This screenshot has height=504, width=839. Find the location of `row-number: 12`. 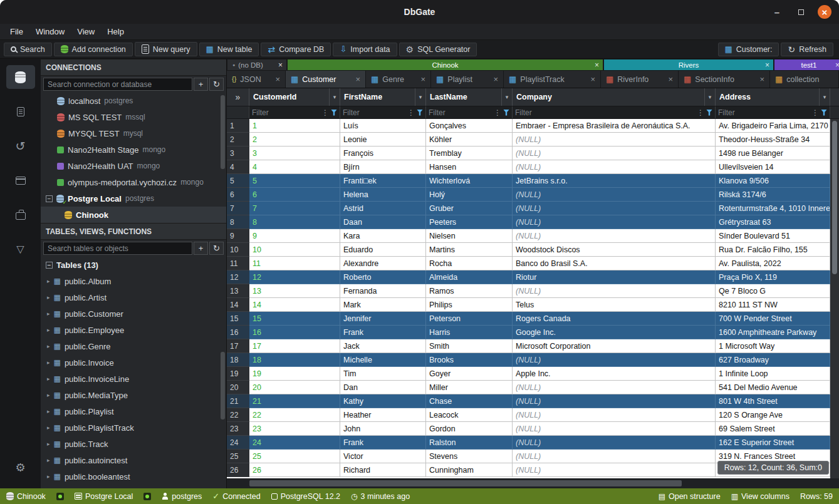

row-number: 12 is located at coordinates (238, 277).